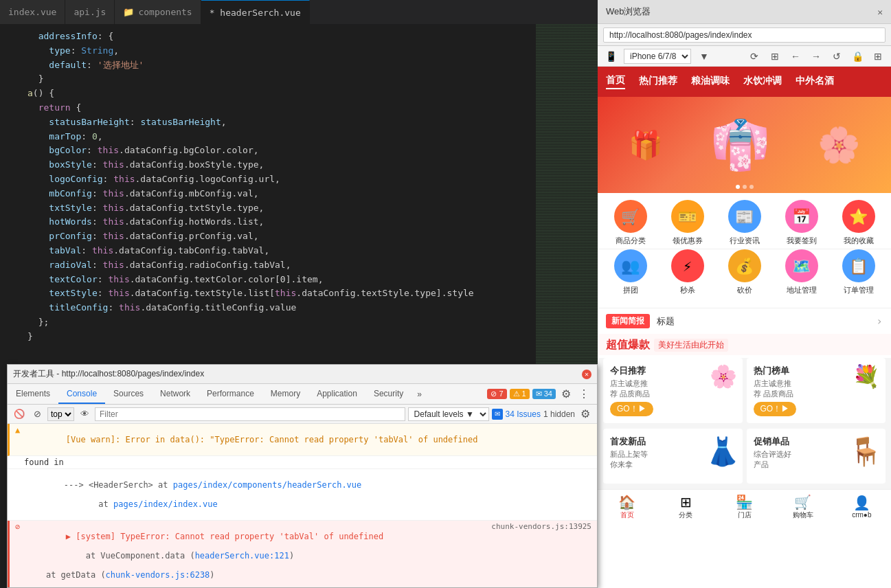 The width and height of the screenshot is (891, 588). What do you see at coordinates (796, 56) in the screenshot?
I see `back-button: ←` at bounding box center [796, 56].